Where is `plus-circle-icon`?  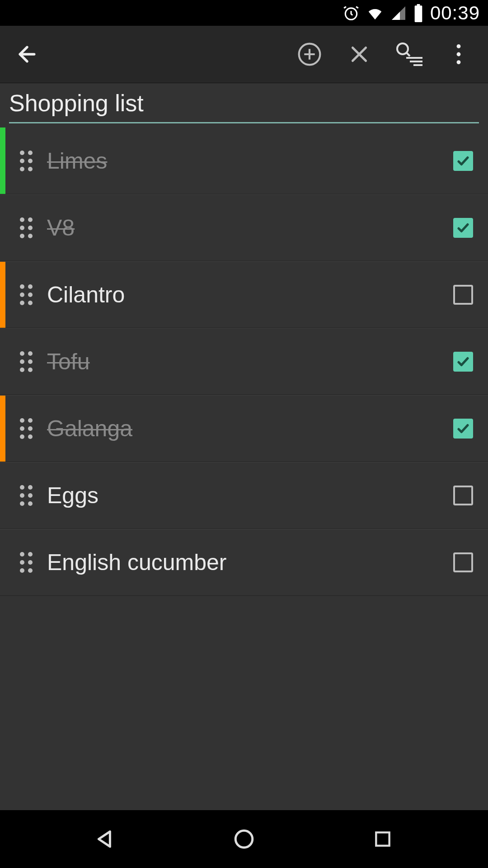 plus-circle-icon is located at coordinates (310, 54).